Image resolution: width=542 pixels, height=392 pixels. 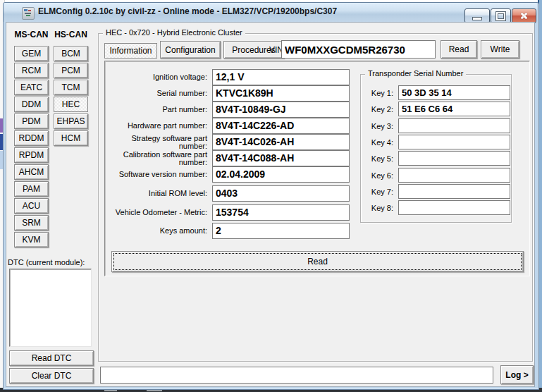 I want to click on module-button-eatc: EATC, so click(x=31, y=87).